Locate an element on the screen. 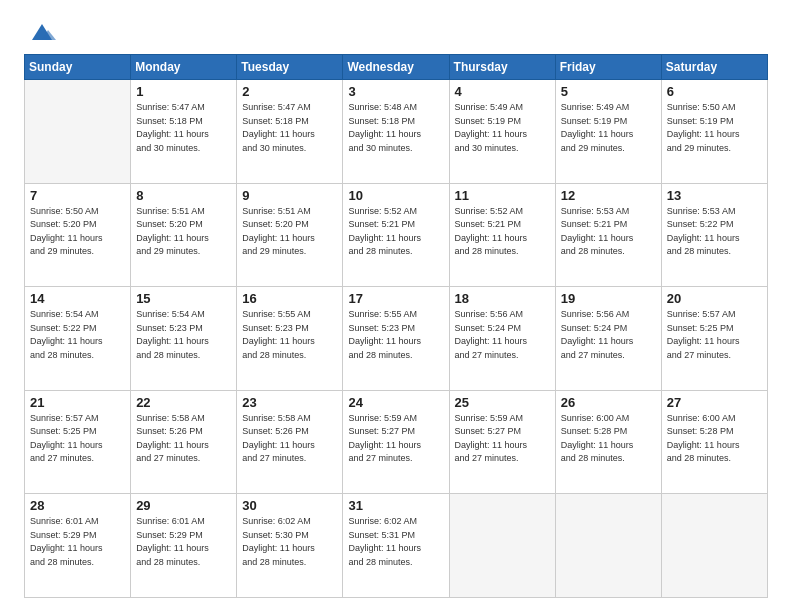 This screenshot has height=612, width=792. day-number: 28 is located at coordinates (78, 506).